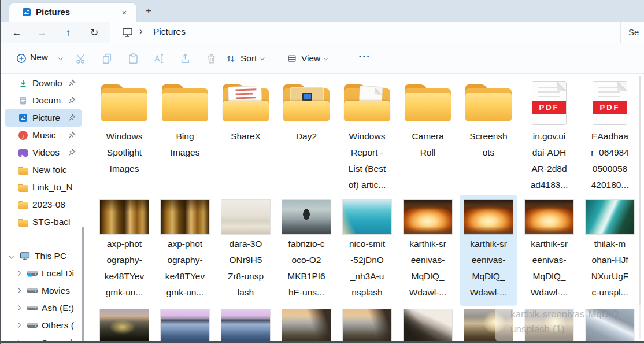  Describe the element at coordinates (364, 57) in the screenshot. I see `see-more-button: ⋯` at that location.